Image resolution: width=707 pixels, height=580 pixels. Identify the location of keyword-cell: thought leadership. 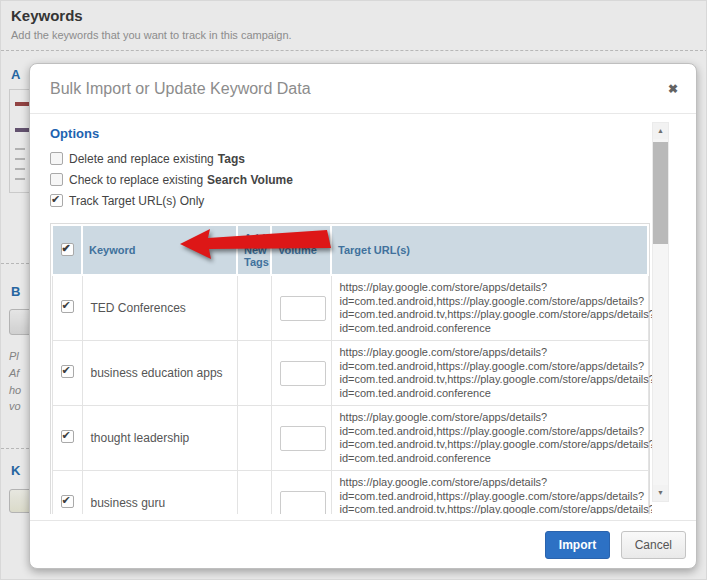
(160, 438).